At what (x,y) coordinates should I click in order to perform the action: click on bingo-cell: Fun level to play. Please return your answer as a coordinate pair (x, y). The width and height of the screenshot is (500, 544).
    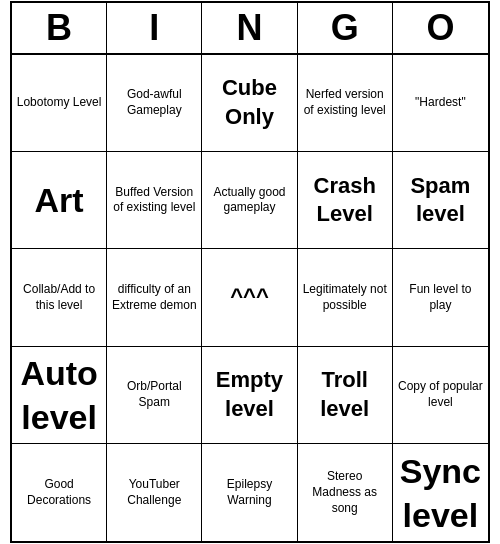
    Looking at the image, I should click on (440, 298).